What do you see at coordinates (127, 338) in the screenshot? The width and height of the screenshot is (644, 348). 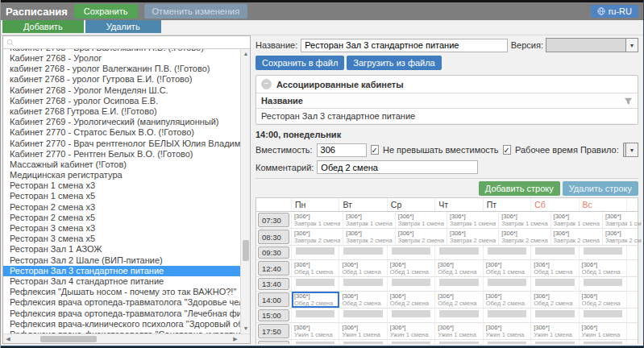 I see `horizontal-scrollbar: ◀ ▶` at bounding box center [127, 338].